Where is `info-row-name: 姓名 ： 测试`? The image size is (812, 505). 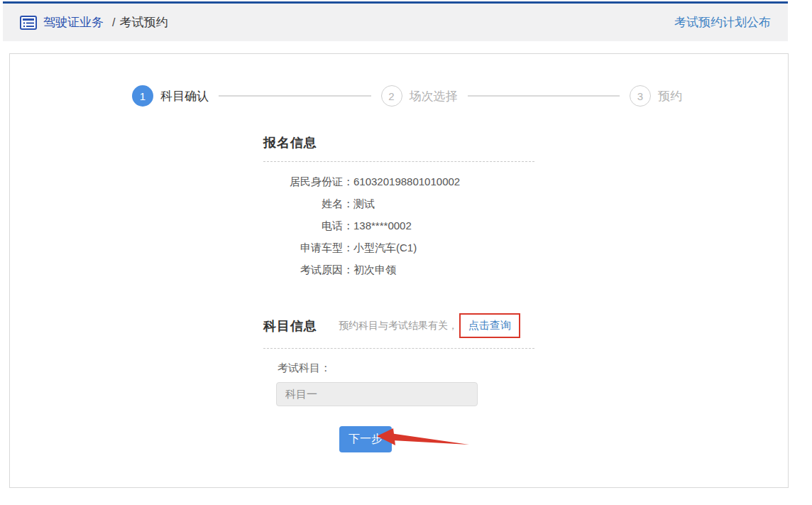 info-row-name: 姓名 ： 测试 is located at coordinates (399, 203).